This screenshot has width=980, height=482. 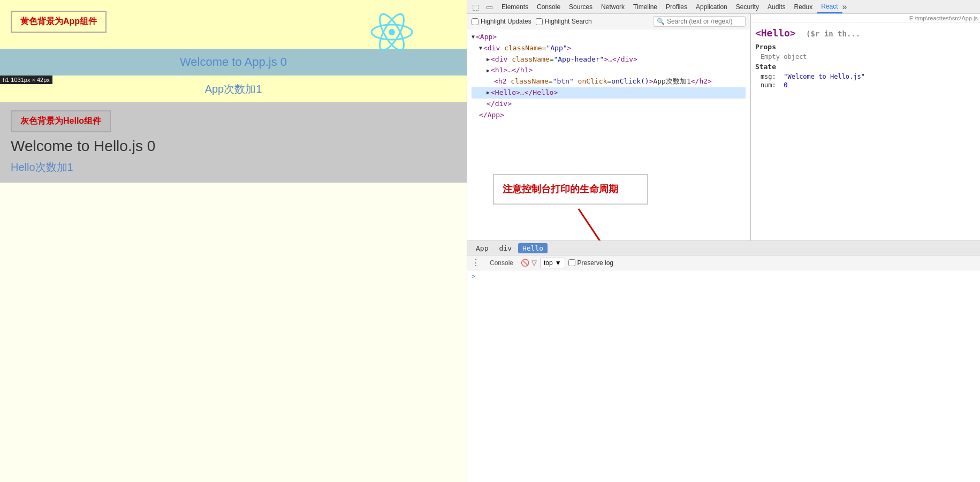 What do you see at coordinates (645, 7) in the screenshot?
I see `tab-timeline: Timeline` at bounding box center [645, 7].